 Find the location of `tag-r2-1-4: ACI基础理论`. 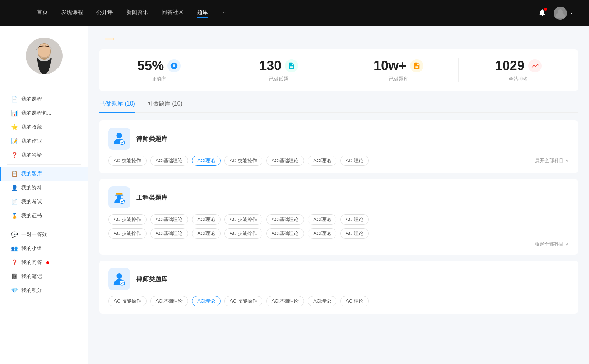

tag-r2-1-4: ACI基础理论 is located at coordinates (285, 233).